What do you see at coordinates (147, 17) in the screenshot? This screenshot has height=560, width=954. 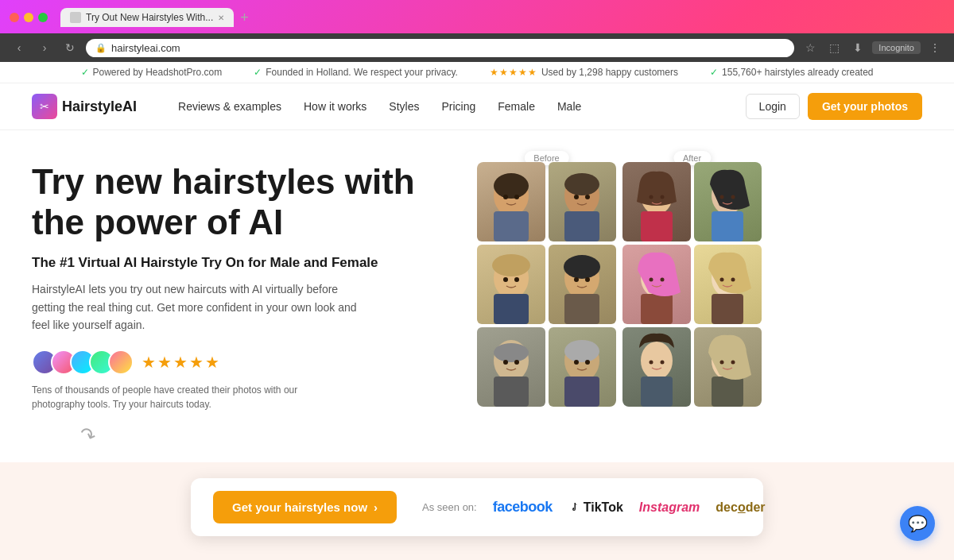 I see `active-tab: Try Out New Hairstyles With... ✕` at bounding box center [147, 17].